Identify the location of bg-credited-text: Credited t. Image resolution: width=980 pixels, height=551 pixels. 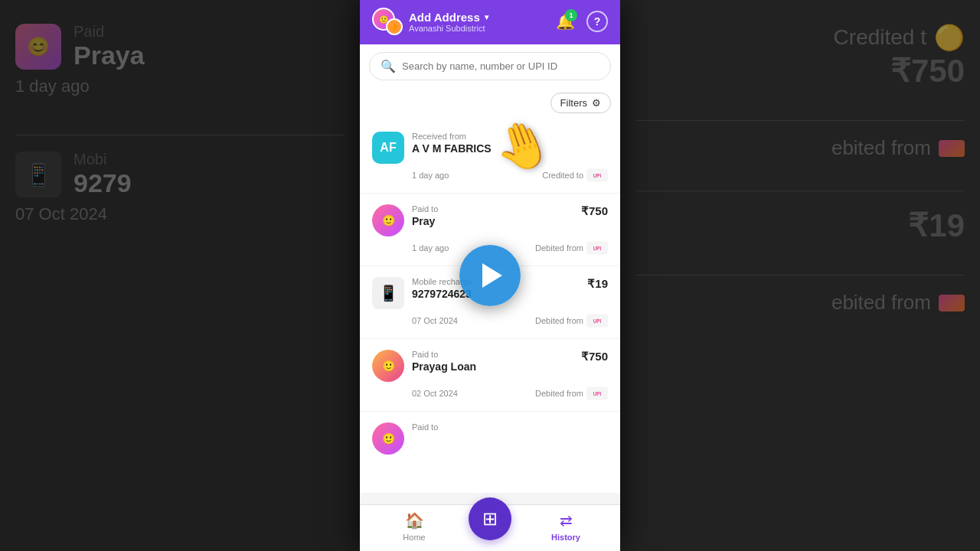
(880, 37).